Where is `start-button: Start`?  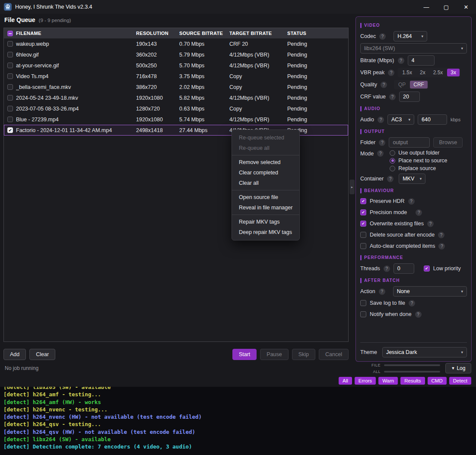
start-button: Start is located at coordinates (244, 354).